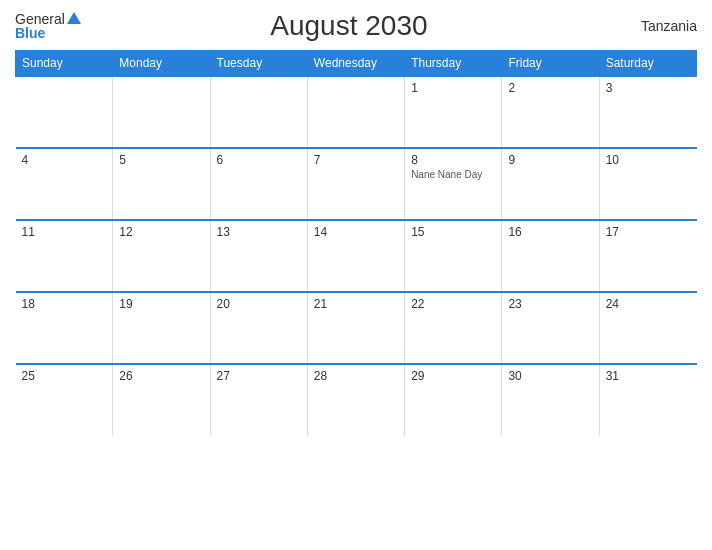 The image size is (712, 550). I want to click on calendar-cell: 27, so click(258, 400).